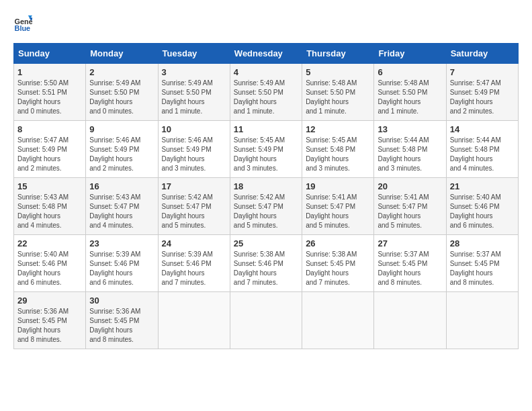  Describe the element at coordinates (482, 154) in the screenshot. I see `cell-content: Sunrise: 5:44 AMSunset: 5:48 PMDaylight …` at that location.